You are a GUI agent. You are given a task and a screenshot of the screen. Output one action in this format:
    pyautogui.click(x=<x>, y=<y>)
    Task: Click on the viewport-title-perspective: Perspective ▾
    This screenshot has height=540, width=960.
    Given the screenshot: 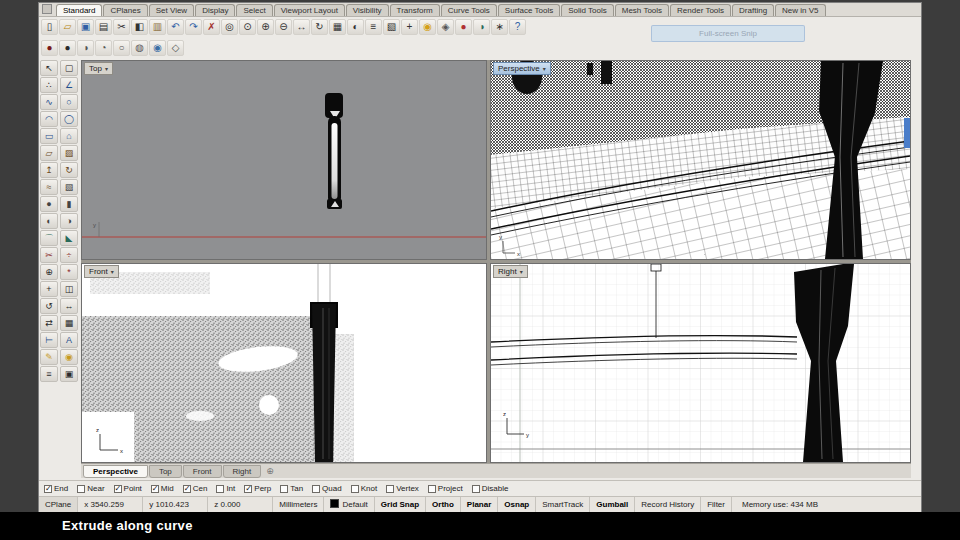 What is the action you would take?
    pyautogui.click(x=522, y=68)
    